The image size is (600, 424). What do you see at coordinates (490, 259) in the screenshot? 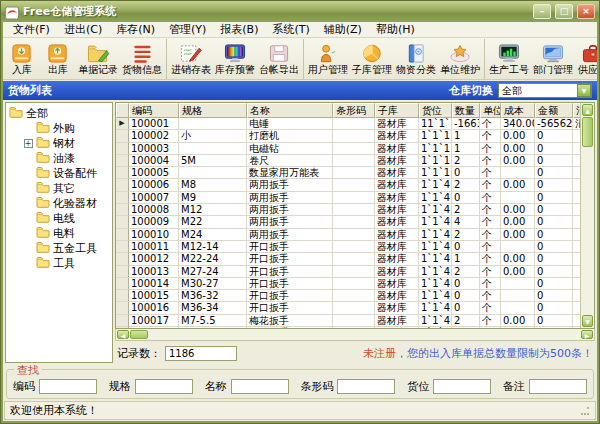
I see `cell: 个` at bounding box center [490, 259].